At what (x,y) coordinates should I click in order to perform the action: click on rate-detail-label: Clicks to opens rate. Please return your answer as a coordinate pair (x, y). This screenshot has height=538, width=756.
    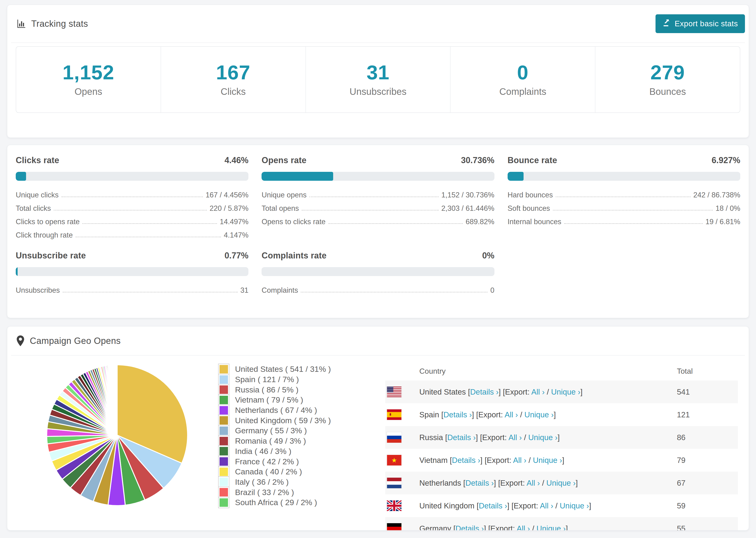
    Looking at the image, I should click on (48, 222).